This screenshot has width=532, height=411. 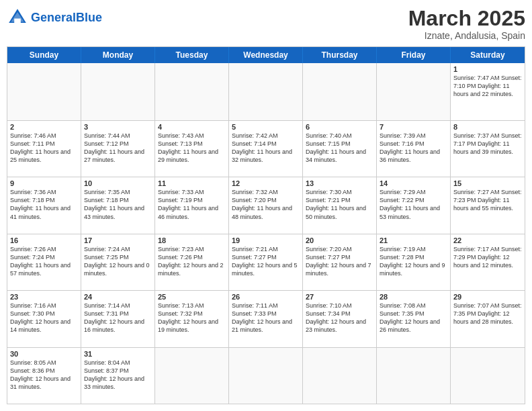 What do you see at coordinates (266, 205) in the screenshot?
I see `day-cell: 12Sunrise: 7:32 AM Sunset: 7:20 PM Dayli…` at bounding box center [266, 205].